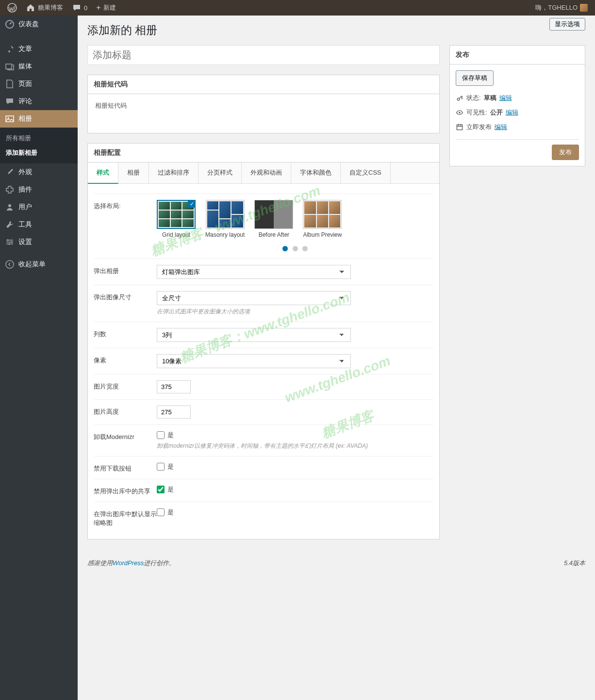 This screenshot has height=700, width=595. What do you see at coordinates (39, 225) in the screenshot?
I see `menu-tools: 工具` at bounding box center [39, 225].